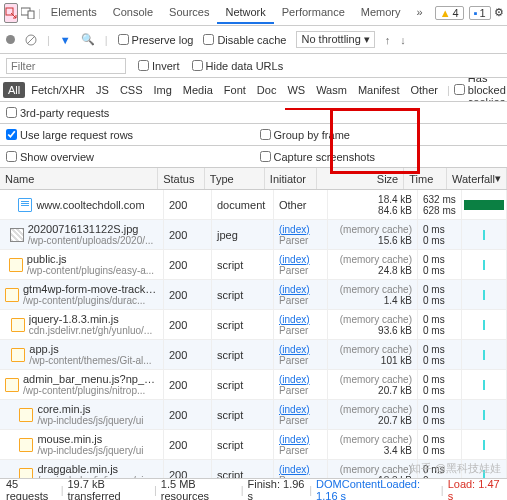 Image resolution: width=507 pixels, height=500 pixels. Describe the element at coordinates (305, 135) in the screenshot. I see `group-by-frame-checkbox: Group by frame` at that location.